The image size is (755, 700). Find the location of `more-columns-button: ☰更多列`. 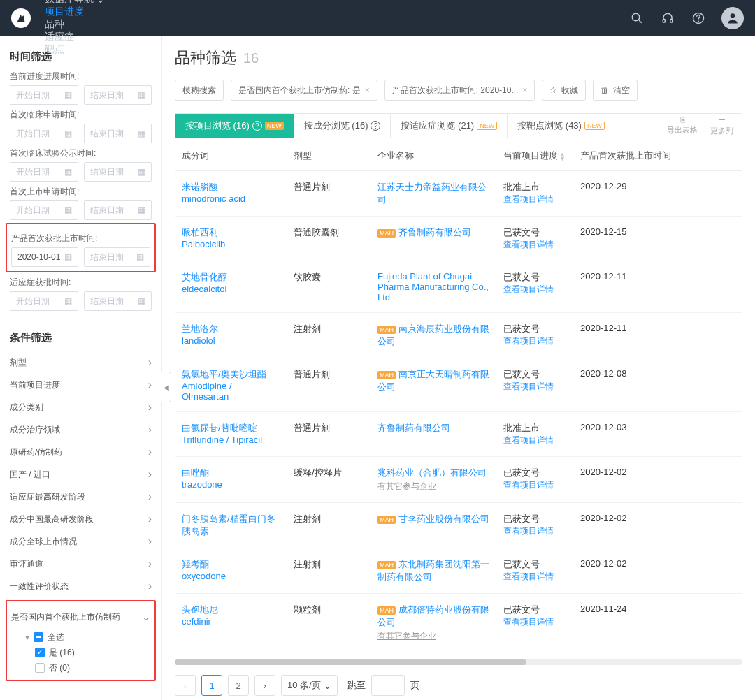

more-columns-button: ☰更多列 is located at coordinates (721, 126).